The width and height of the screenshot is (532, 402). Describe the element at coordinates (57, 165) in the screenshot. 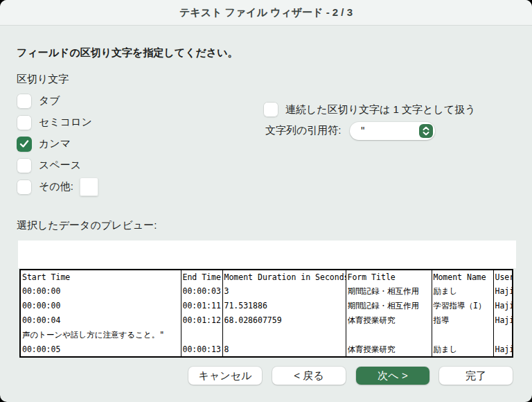

I see `delimiter-option: スペース` at that location.